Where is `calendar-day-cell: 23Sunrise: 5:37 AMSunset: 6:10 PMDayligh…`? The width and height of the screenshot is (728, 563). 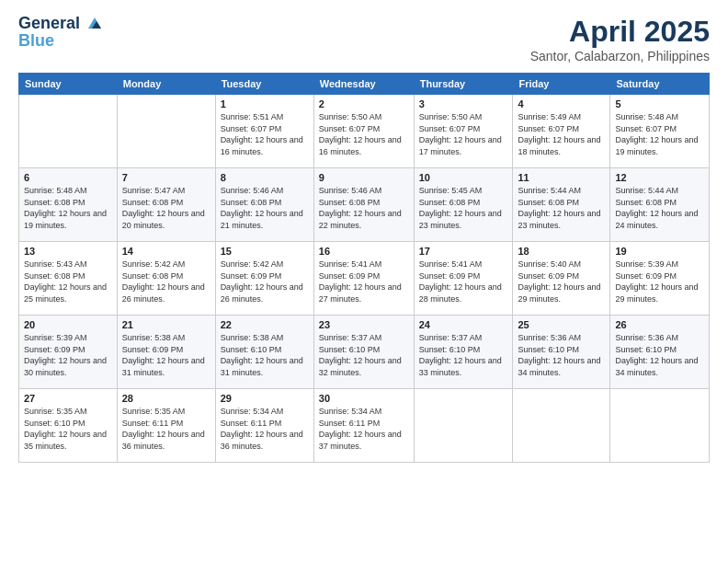
calendar-day-cell: 23Sunrise: 5:37 AMSunset: 6:10 PMDayligh… is located at coordinates (364, 352).